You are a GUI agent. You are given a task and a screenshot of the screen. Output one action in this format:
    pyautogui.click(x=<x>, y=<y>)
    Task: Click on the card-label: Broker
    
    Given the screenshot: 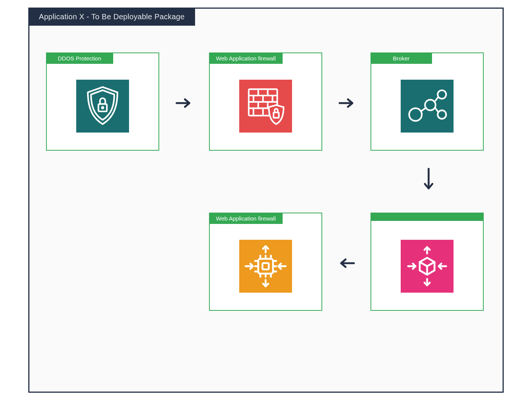 What is the action you would take?
    pyautogui.click(x=401, y=58)
    